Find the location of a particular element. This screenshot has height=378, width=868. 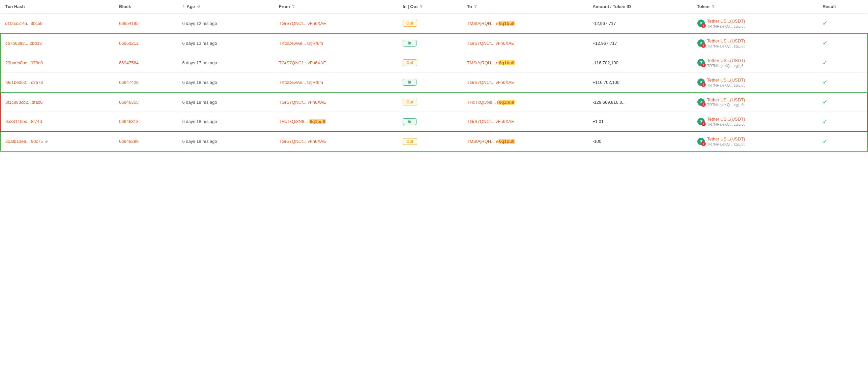

to-cell: THcTxQi3N8... i6q1bu8 is located at coordinates (525, 102).